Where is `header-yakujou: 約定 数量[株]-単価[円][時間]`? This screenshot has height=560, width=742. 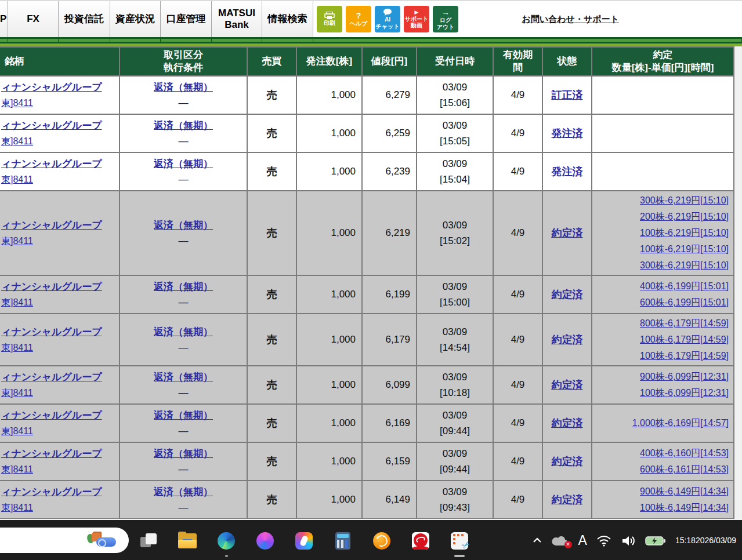
header-yakujou: 約定 数量[株]-単価[円][時間] is located at coordinates (663, 61).